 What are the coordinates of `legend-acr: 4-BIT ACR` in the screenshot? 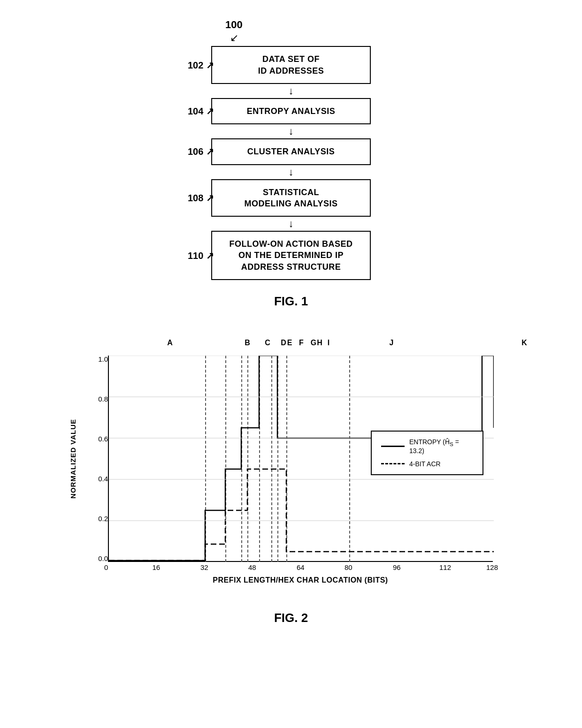 It's located at (427, 464).